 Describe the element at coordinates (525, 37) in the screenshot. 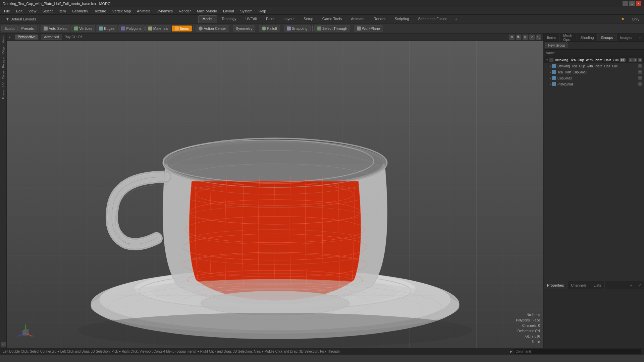

I see `vp-snap-icon: ⊞` at that location.